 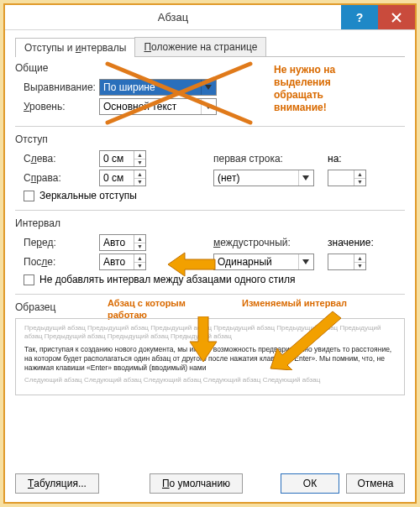 I want to click on alignment-label: Выравнивание:, so click(x=57, y=87).